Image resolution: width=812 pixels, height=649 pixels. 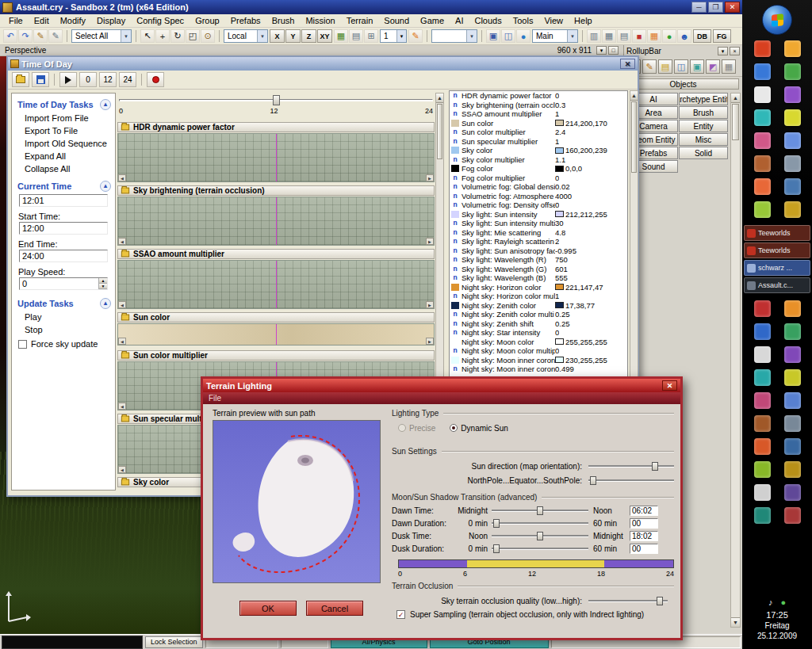 What do you see at coordinates (734, 51) in the screenshot?
I see `close-icon: ×` at bounding box center [734, 51].